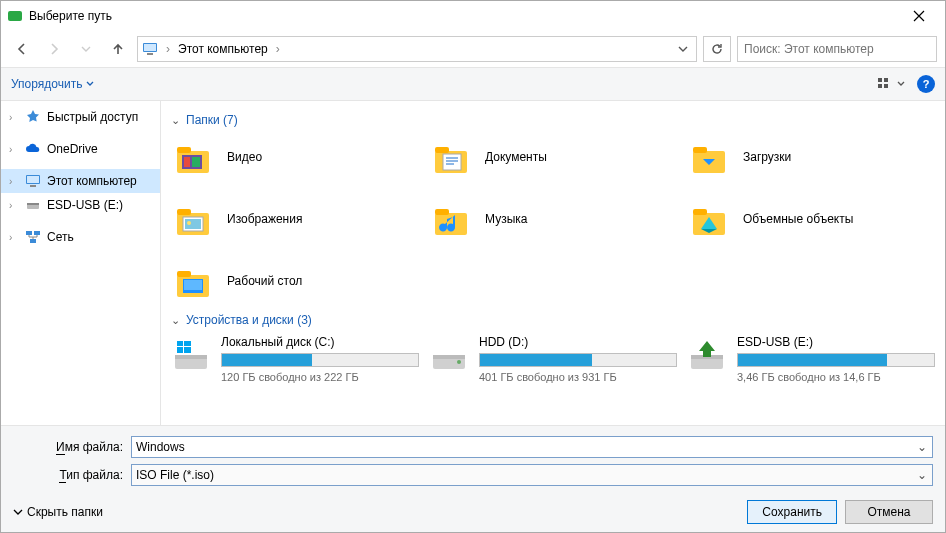 This screenshot has height=533, width=946. I want to click on sidebar-item-label: ESD-USB (E:), so click(85, 205).